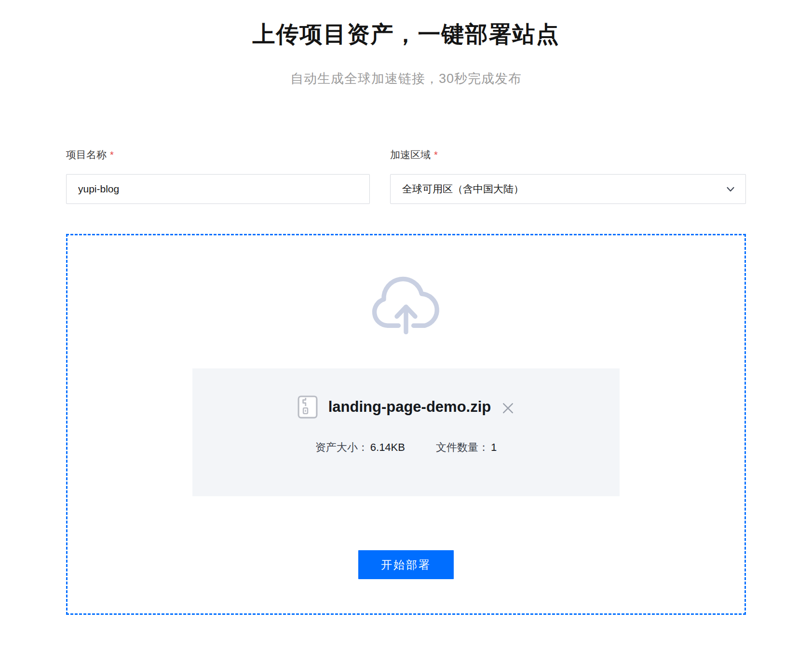  I want to click on close-icon, so click(508, 408).